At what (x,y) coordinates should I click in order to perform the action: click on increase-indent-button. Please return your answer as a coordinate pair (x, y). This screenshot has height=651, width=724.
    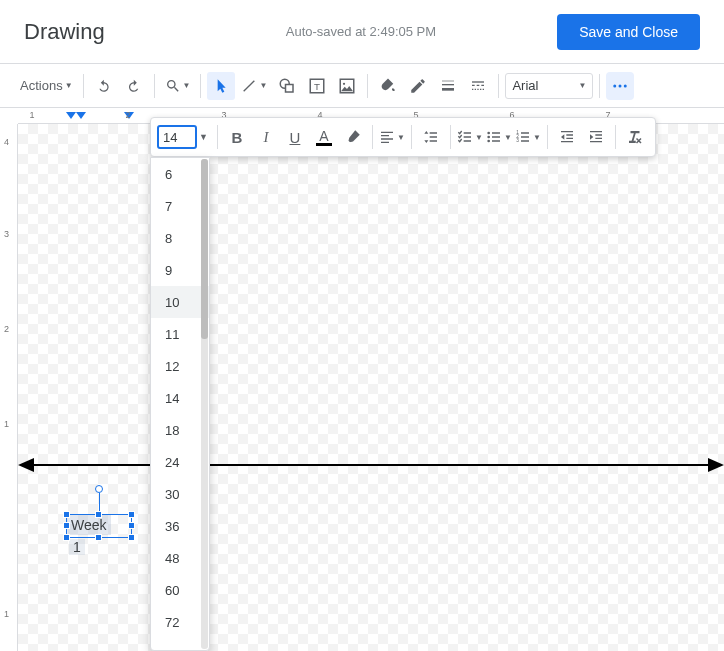
    Looking at the image, I should click on (596, 137).